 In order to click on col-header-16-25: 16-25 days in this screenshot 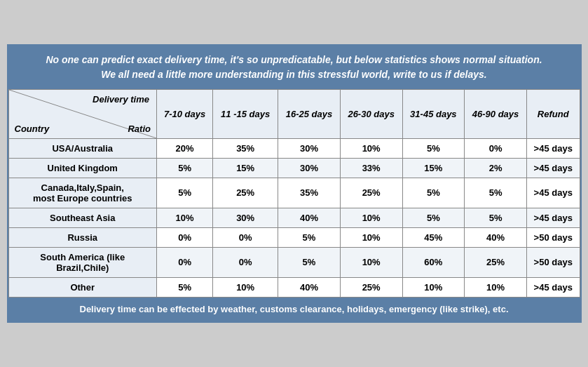, I will do `click(310, 114)`.